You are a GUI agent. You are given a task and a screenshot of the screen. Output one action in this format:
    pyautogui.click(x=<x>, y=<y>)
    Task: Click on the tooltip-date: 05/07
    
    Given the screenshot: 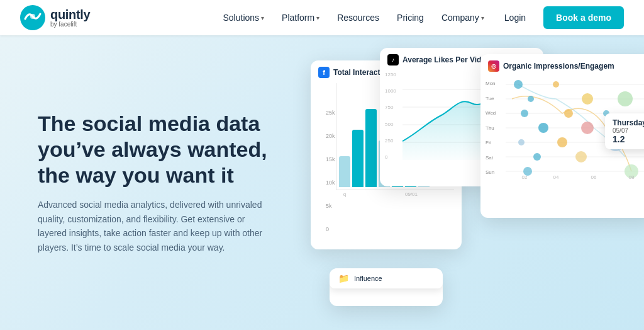 What is the action you would take?
    pyautogui.click(x=628, y=131)
    